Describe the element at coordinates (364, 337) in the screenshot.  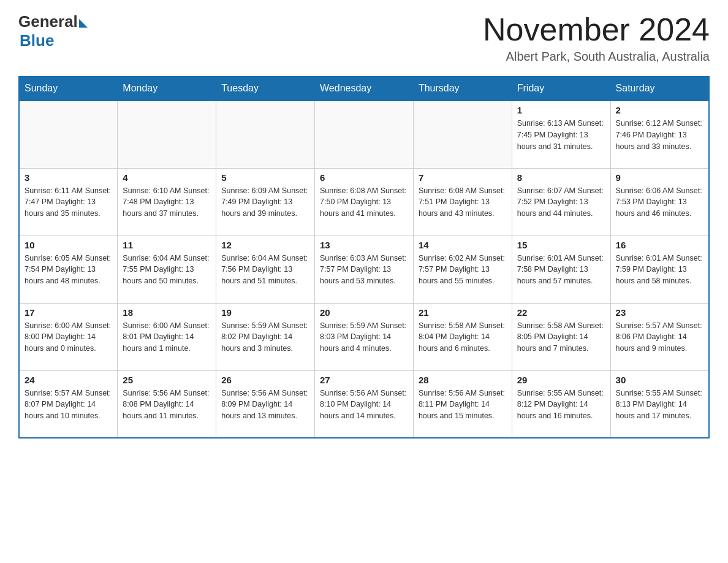
I see `day-info: Sunrise: 5:59 AM Sunset: 8:03 PM Dayligh…` at that location.